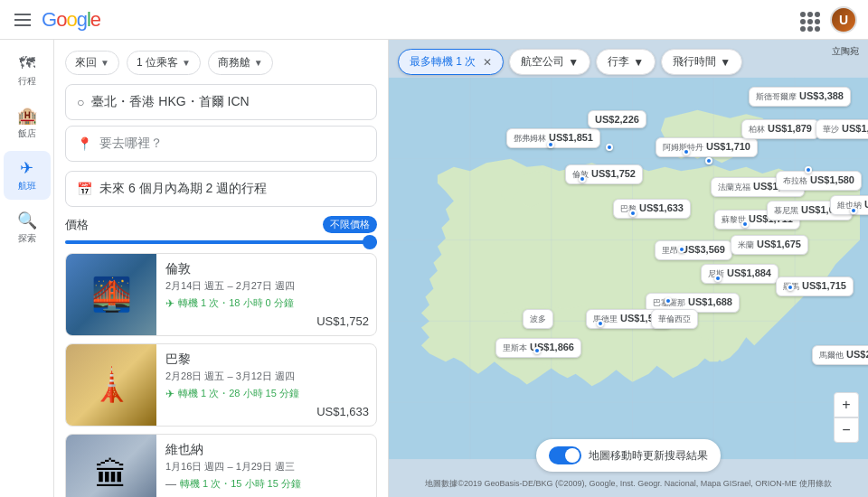  I want to click on sidebar-item-hotels: 🏨 飯店, so click(27, 123).